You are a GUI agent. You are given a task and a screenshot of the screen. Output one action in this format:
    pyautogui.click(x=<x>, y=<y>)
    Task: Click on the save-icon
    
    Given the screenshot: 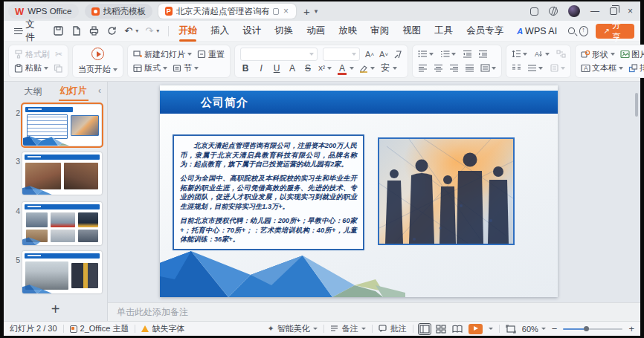 What is the action you would take?
    pyautogui.click(x=58, y=31)
    